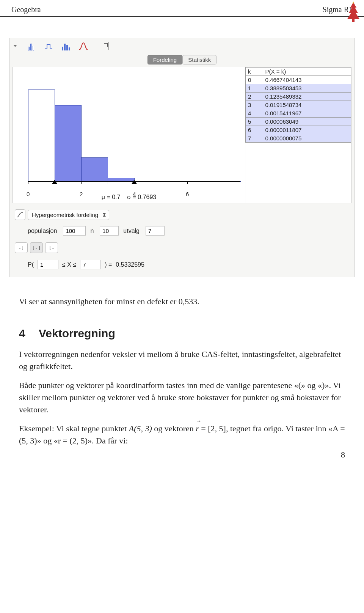  Describe the element at coordinates (92, 231) in the screenshot. I see `n-label: n` at that location.